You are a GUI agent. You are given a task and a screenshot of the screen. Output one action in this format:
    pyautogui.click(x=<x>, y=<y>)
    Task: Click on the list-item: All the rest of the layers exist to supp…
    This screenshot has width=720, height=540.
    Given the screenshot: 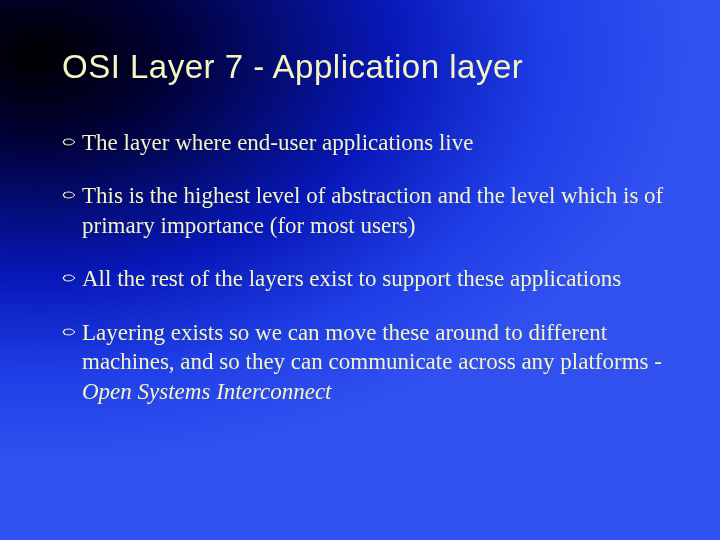 What is the action you would take?
    pyautogui.click(x=364, y=278)
    